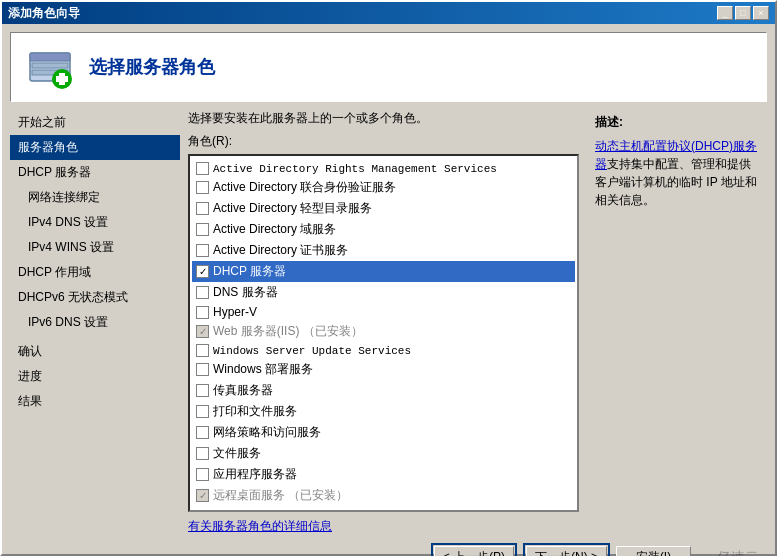  I want to click on checkbox-ad-domain, so click(202, 230).